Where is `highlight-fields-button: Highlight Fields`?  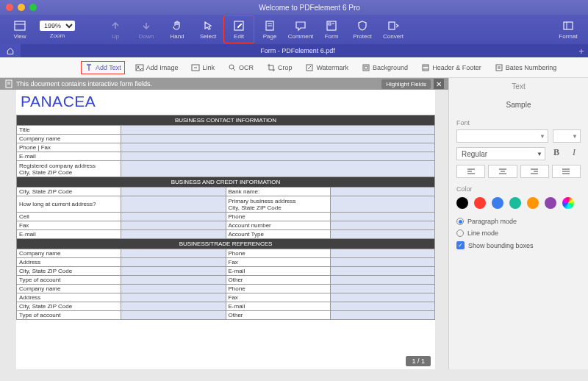
highlight-fields-button: Highlight Fields is located at coordinates (406, 84).